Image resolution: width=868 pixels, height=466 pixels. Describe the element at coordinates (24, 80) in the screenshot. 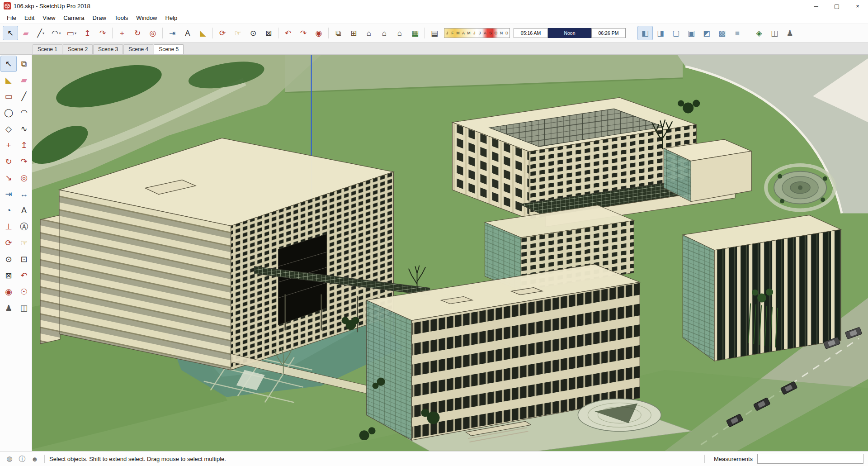

I see `eraser-tool: ▰` at that location.